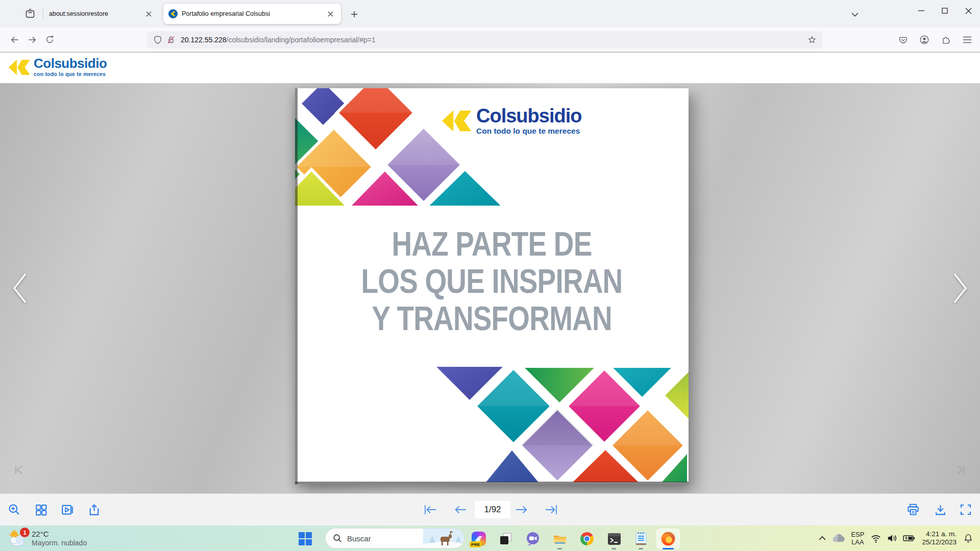 This screenshot has height=551, width=980. Describe the element at coordinates (857, 538) in the screenshot. I see `language-indicator: ESP LAA` at that location.